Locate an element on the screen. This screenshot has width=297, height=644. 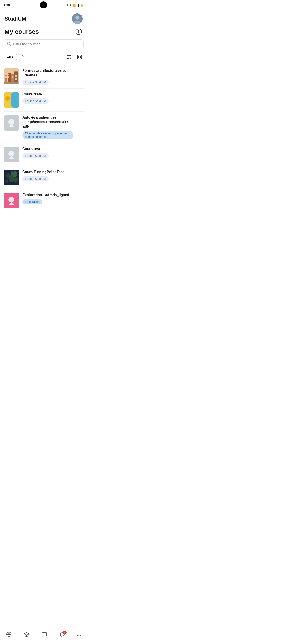
filter-help-button: ? is located at coordinates (23, 57).